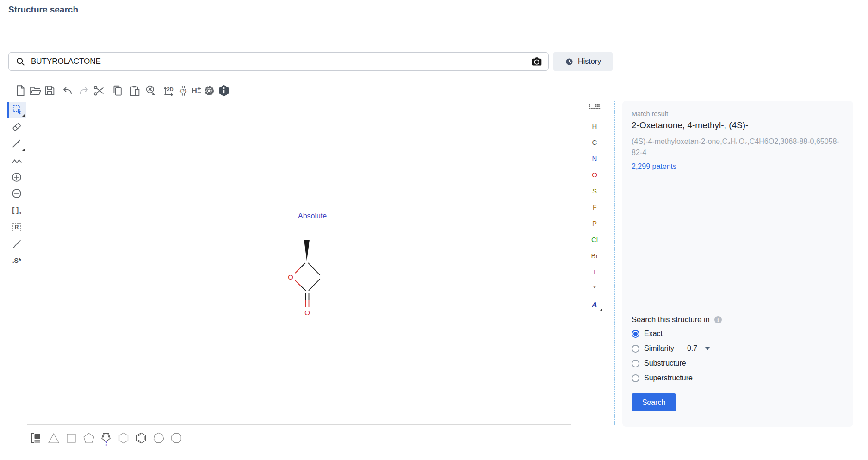 This screenshot has width=868, height=460. Describe the element at coordinates (170, 89) in the screenshot. I see `svg-text: 2D` at that location.